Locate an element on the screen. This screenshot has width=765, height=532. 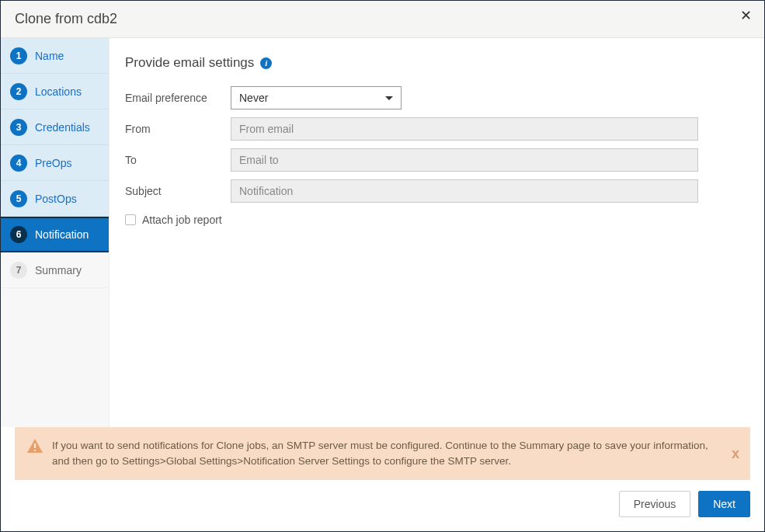
row-email-preference: Email preference Never is located at coordinates (436, 98).